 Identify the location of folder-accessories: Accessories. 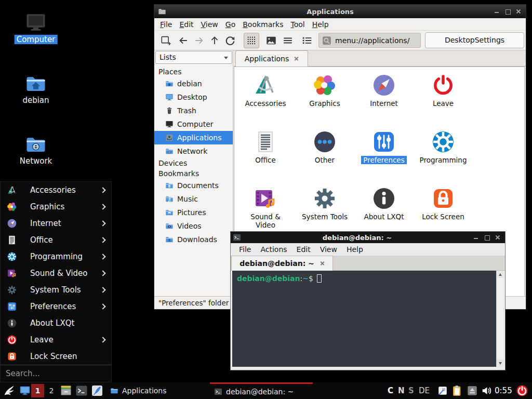
(265, 98).